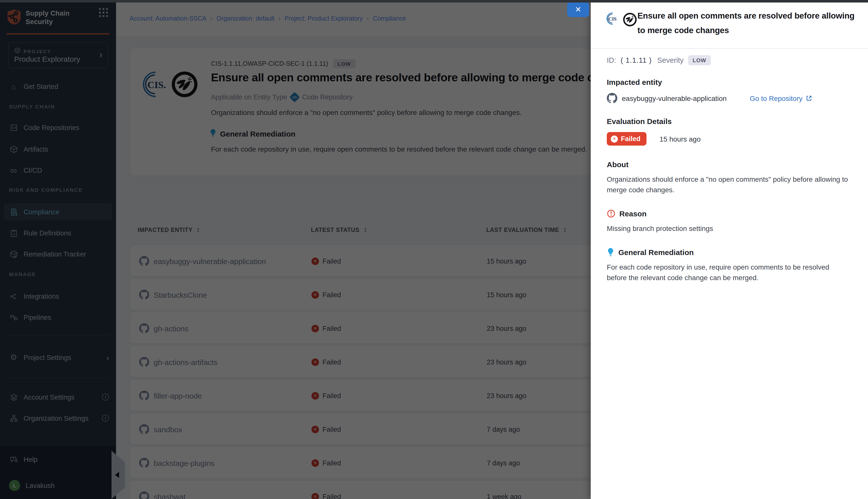  Describe the element at coordinates (732, 60) in the screenshot. I see `rule-id-row: ID: ( 1.1.11 ) Severity LOW` at that location.